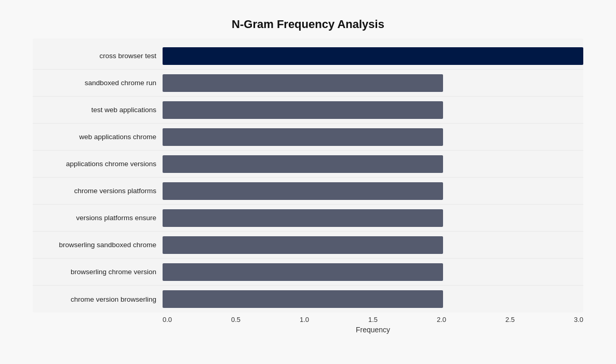 This screenshot has height=364, width=616. I want to click on bar-row: versions platforms ensure, so click(308, 218).